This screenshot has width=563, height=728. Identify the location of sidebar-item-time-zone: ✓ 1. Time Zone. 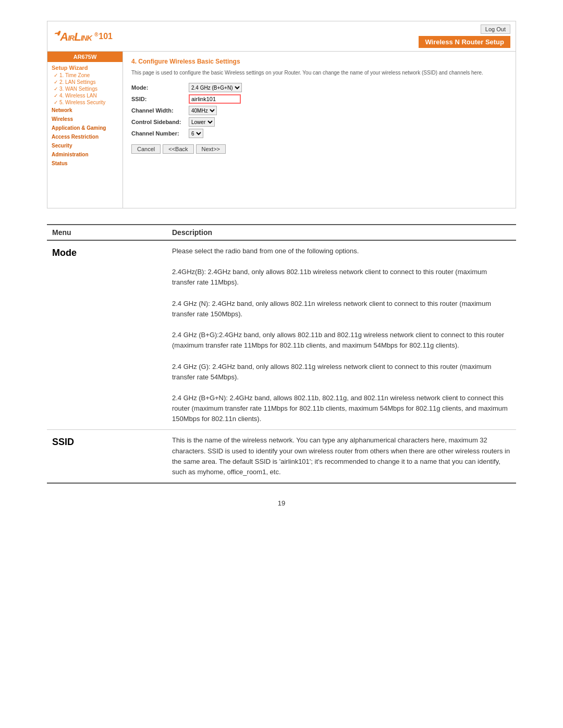
(85, 75).